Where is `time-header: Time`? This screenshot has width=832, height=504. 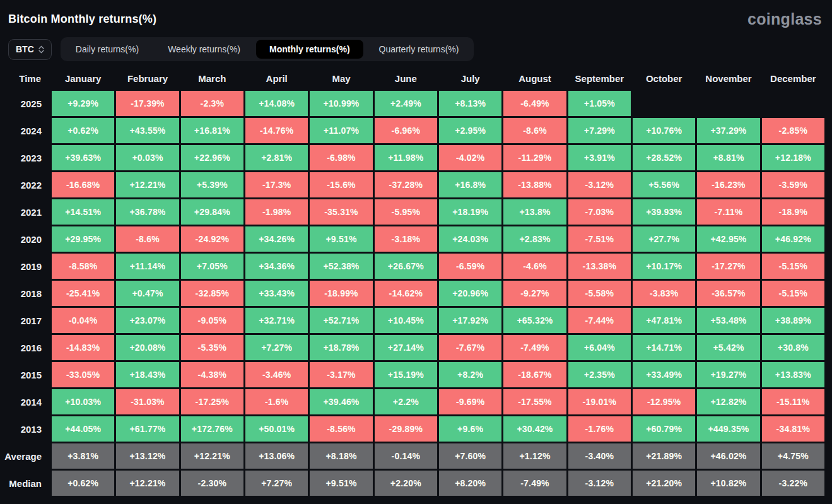
time-header: Time is located at coordinates (25, 78).